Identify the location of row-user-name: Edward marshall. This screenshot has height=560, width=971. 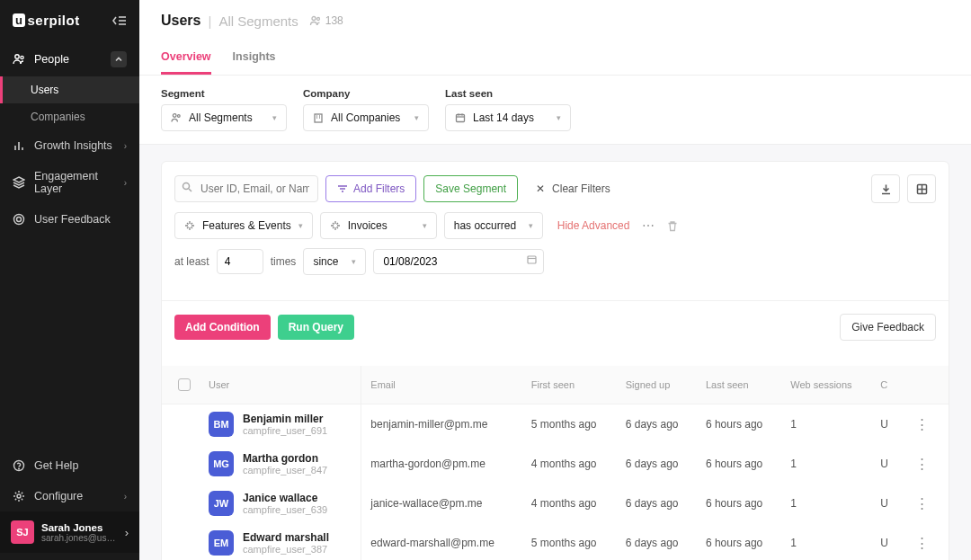
(286, 538).